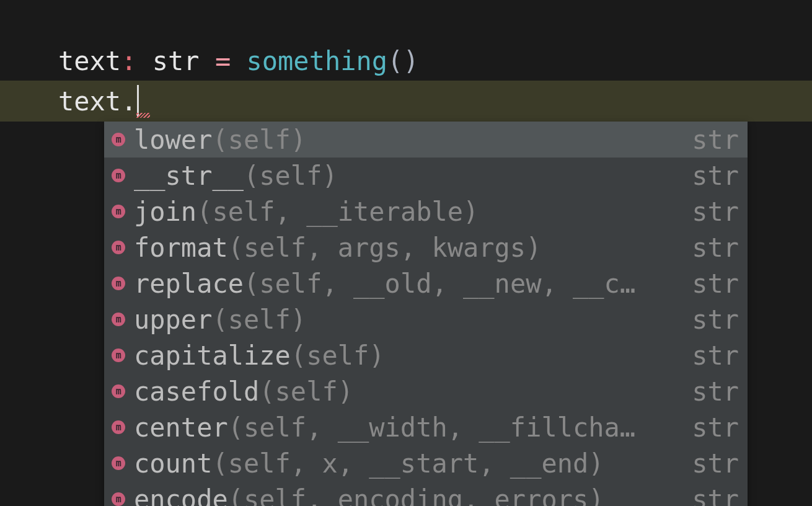  What do you see at coordinates (408, 464) in the screenshot?
I see `method-params: (self, x, __start, __end)` at bounding box center [408, 464].